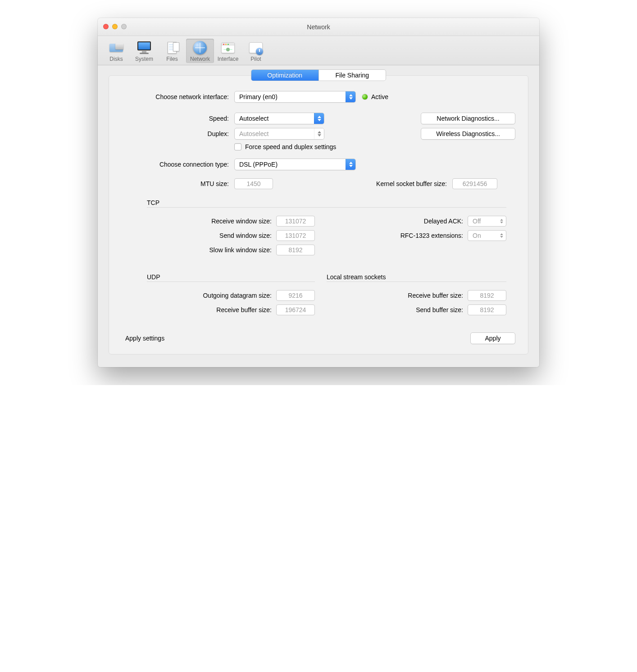 The height and width of the screenshot is (672, 637). I want to click on row-local-send: Send buffer size: 8192, so click(416, 310).